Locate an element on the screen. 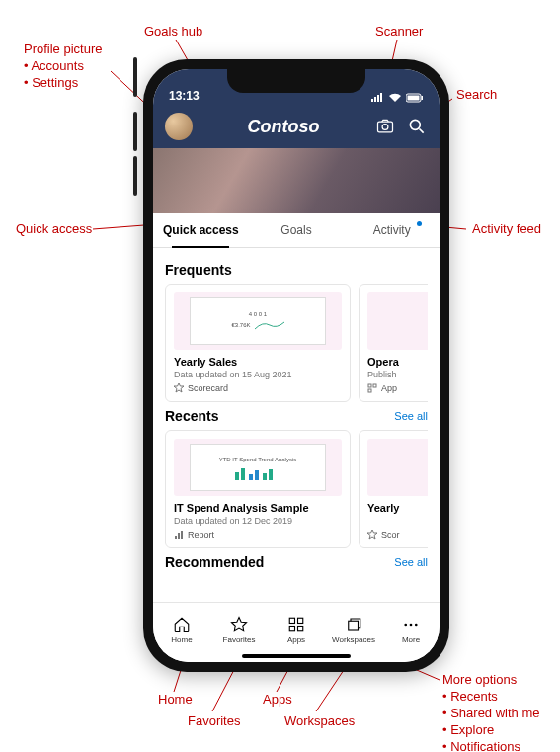  card-subtitle: Publish is located at coordinates (397, 375).